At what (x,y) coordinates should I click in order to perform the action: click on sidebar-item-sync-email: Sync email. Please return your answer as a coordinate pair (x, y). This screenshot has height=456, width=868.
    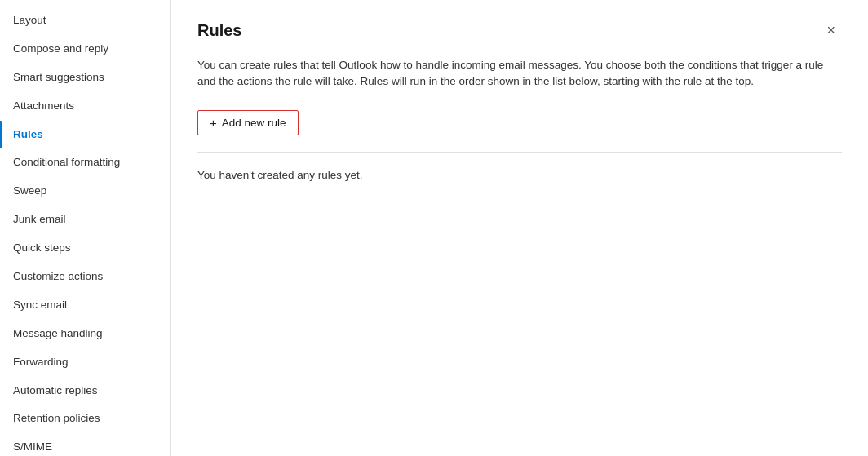
    Looking at the image, I should click on (85, 305).